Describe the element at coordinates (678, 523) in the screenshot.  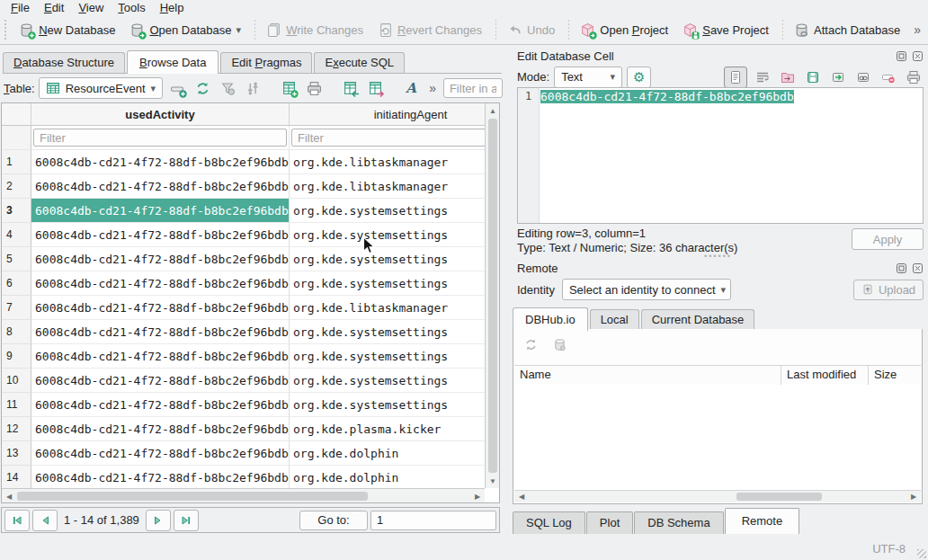
I see `tab-db-schema: DB Schema` at that location.